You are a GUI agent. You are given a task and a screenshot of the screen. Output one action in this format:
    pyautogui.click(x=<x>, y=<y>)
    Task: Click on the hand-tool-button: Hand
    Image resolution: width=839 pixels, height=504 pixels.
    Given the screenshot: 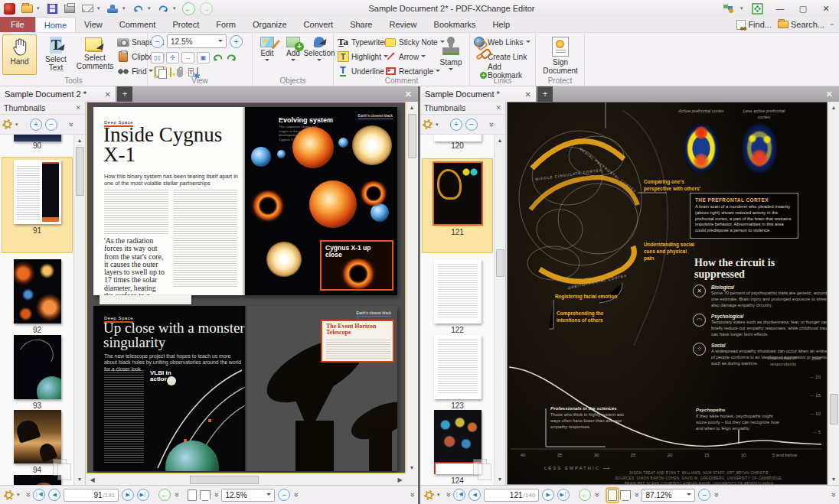 What is the action you would take?
    pyautogui.click(x=20, y=55)
    